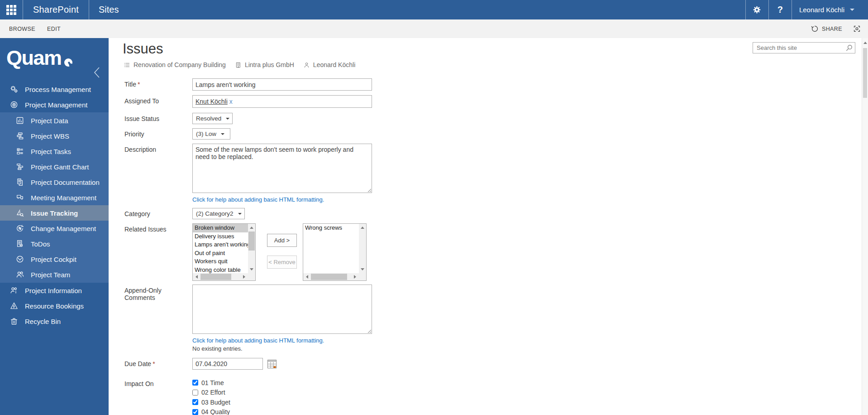 This screenshot has width=868, height=415. Describe the element at coordinates (54, 244) in the screenshot. I see `sidebar-item-todos: ToDos` at that location.